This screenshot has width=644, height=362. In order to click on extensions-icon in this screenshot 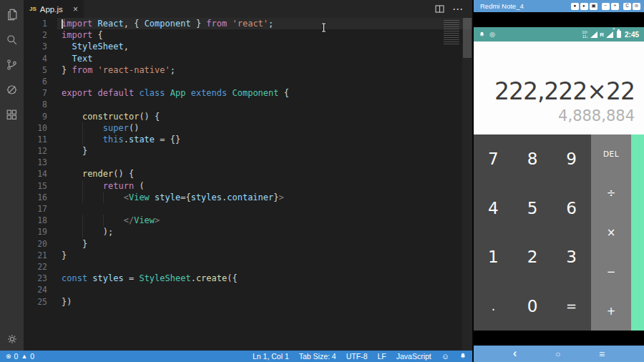, I will do `click(12, 114)`.